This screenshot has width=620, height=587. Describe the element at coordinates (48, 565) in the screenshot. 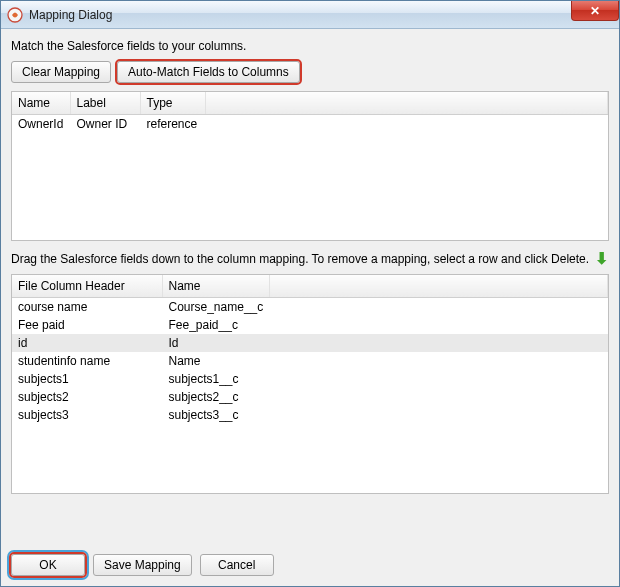

I see `ok-button: OK` at that location.